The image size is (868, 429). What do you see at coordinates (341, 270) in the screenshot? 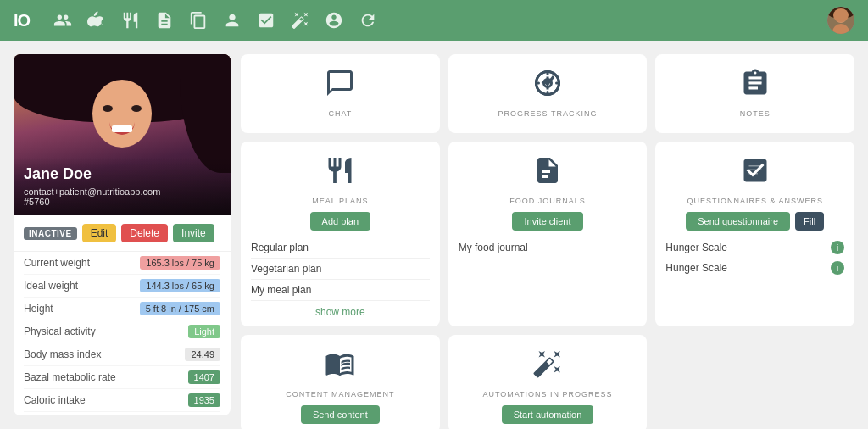
I see `list-item: Vegetarian plan` at bounding box center [341, 270].